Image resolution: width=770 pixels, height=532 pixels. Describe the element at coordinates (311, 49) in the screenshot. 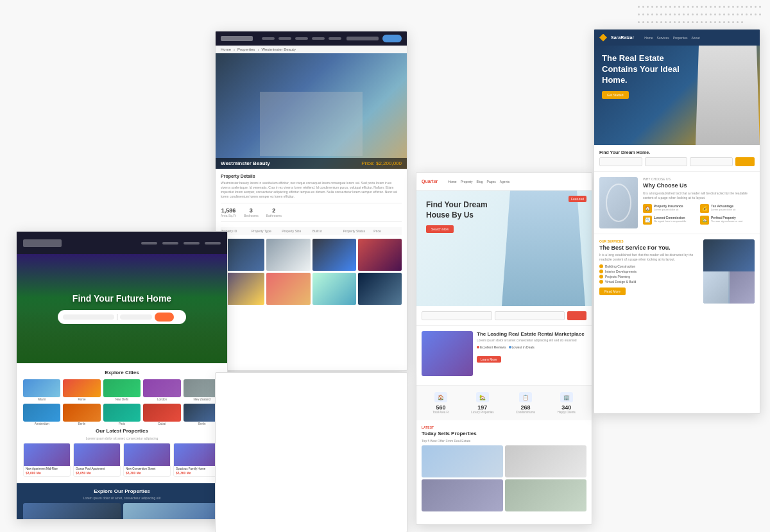

I see `westminster-breadcrumb: Home › Properties › Westminster Beauty` at that location.